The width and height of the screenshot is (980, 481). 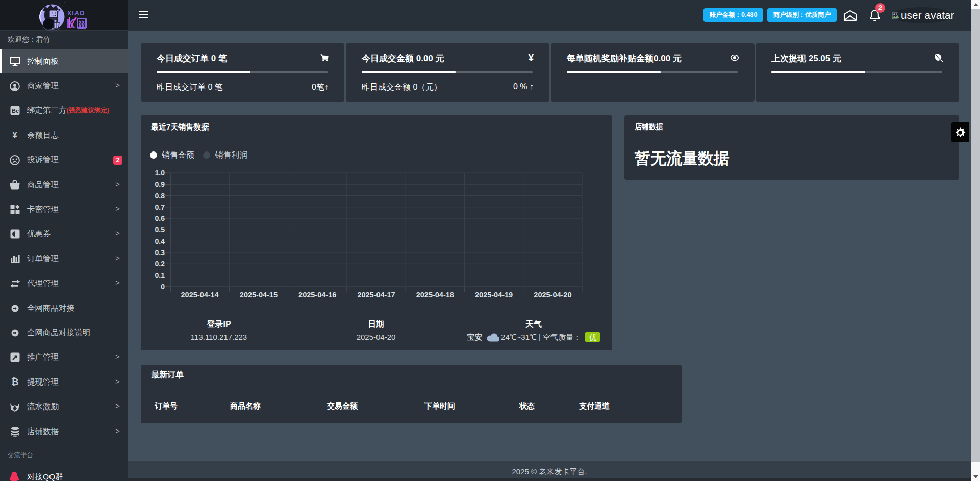 I want to click on svg-text: 0.9, so click(x=160, y=184).